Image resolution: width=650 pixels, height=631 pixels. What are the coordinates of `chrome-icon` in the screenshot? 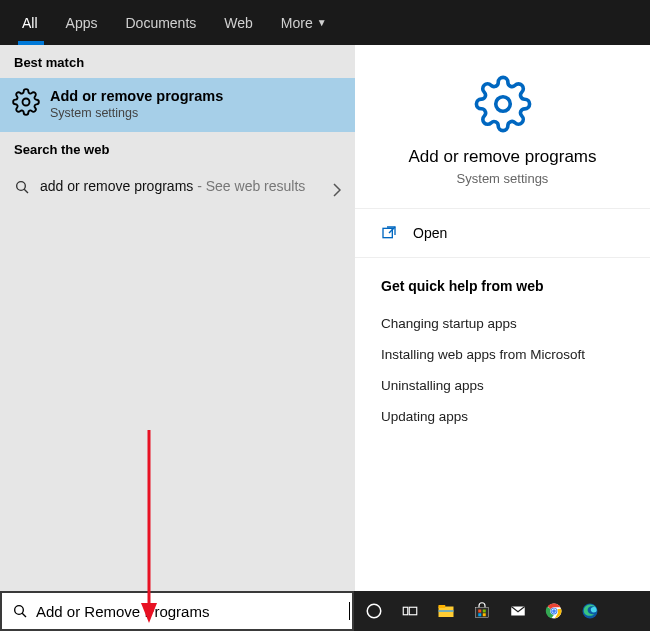 It's located at (554, 611).